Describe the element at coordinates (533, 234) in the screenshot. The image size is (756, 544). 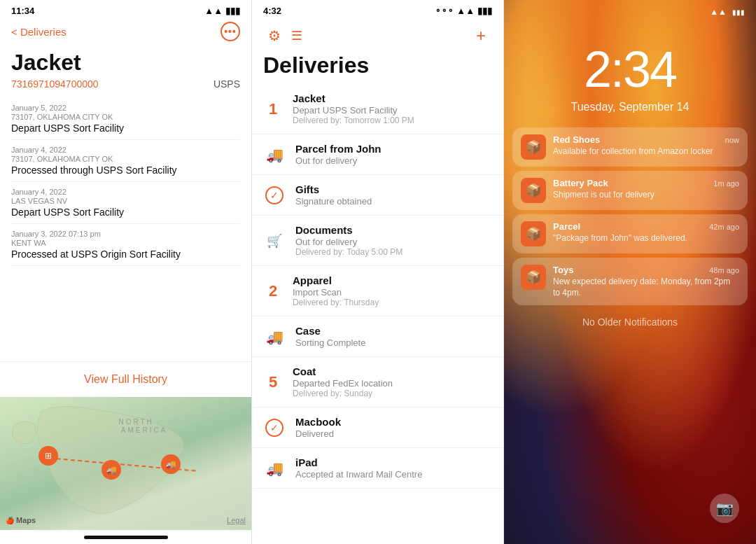
I see `notif-icon-parcel: 📦` at that location.